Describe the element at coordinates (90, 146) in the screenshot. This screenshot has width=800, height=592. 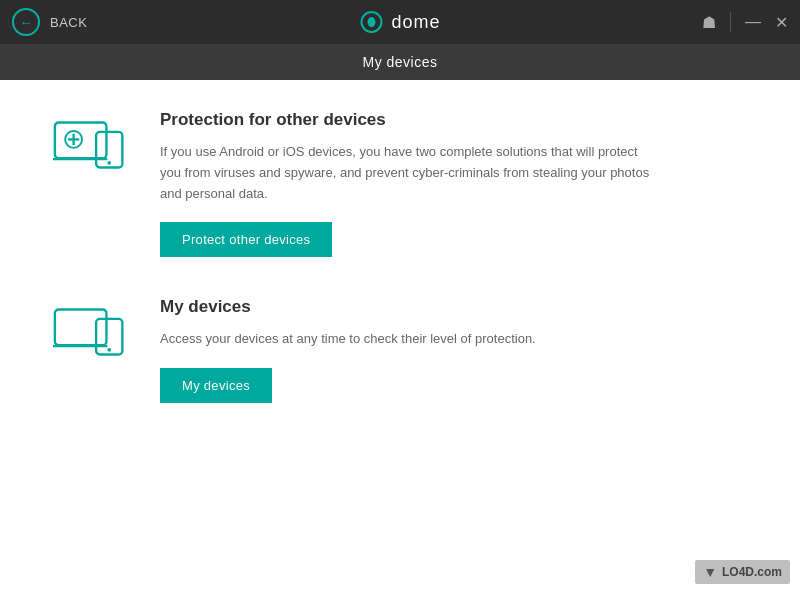
I see `add-device-icon` at that location.